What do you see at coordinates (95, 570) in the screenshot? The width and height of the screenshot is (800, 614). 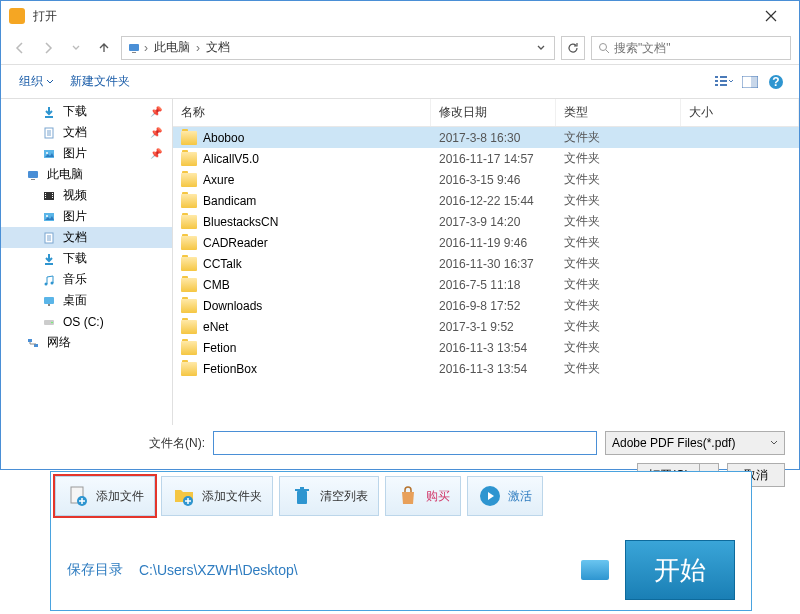 I see `save-dir-label: 保存目录` at bounding box center [95, 570].